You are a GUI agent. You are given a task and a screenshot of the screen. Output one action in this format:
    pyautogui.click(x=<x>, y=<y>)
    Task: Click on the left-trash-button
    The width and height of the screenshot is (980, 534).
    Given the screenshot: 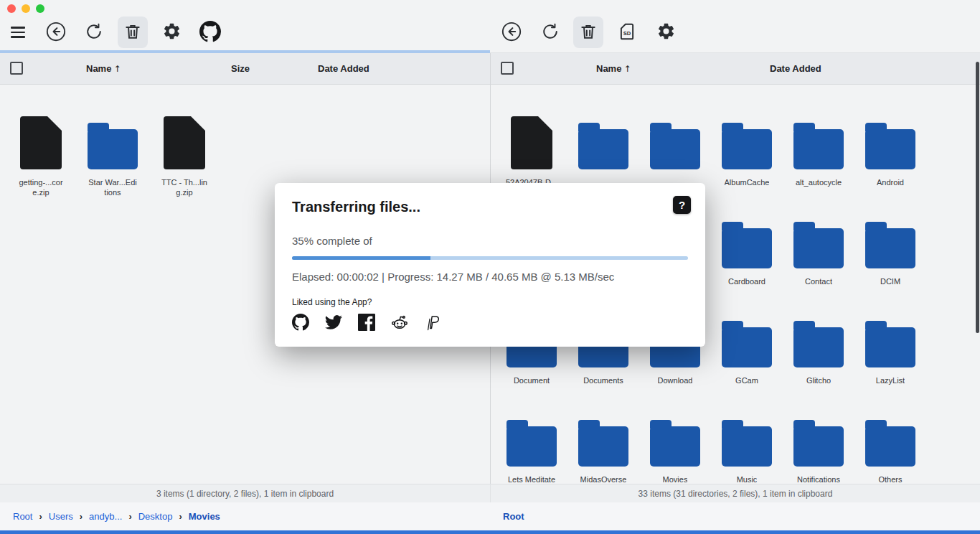 What is the action you would take?
    pyautogui.click(x=133, y=32)
    